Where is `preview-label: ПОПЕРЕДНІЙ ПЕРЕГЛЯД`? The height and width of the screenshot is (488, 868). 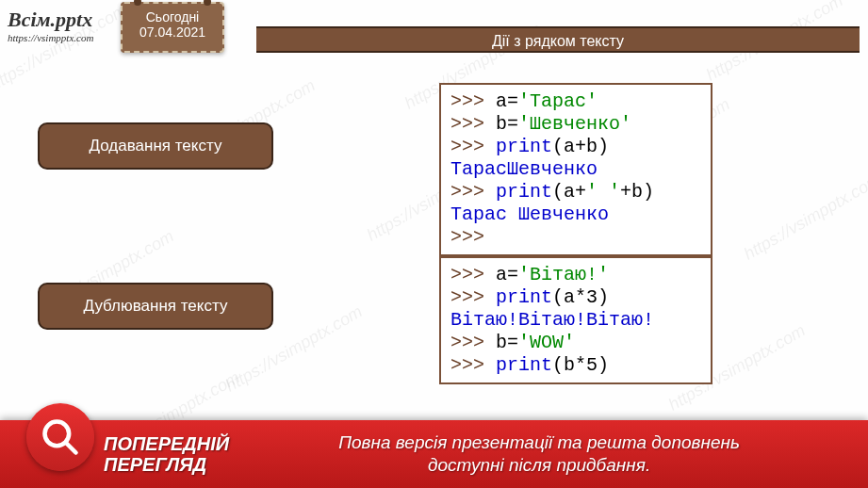 preview-label: ПОПЕРЕДНІЙ ПЕРЕГЛЯД is located at coordinates (166, 454).